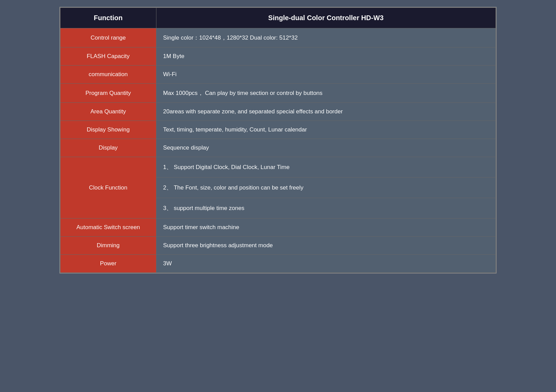 The width and height of the screenshot is (556, 392). What do you see at coordinates (278, 227) in the screenshot?
I see `table-row: Automatic Switch screenSupport timer swi…` at bounding box center [278, 227].